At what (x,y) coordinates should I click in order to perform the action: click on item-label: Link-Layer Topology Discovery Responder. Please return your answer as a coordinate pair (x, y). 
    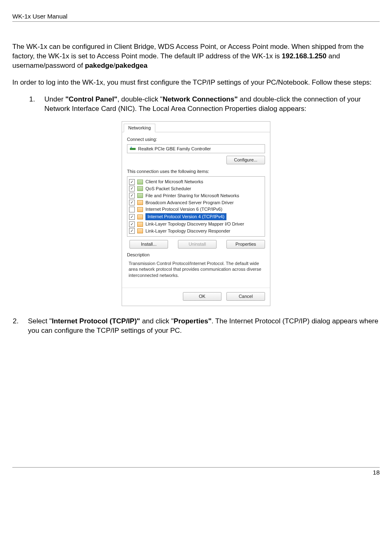
    Looking at the image, I should click on (188, 231).